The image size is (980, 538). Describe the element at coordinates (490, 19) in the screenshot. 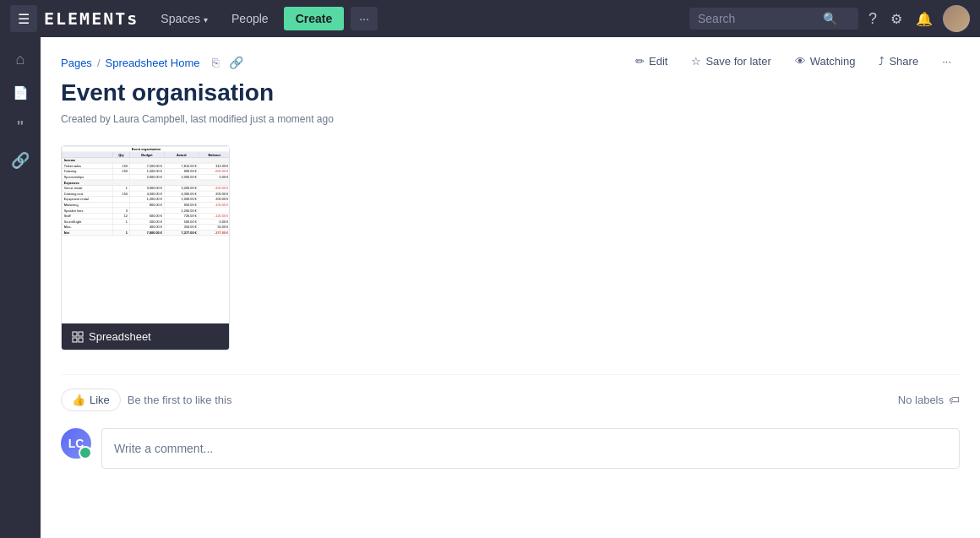

I see `top-navigation: ☰ ELEMENTs Spaces People Create ··· 🔍 ? …` at that location.